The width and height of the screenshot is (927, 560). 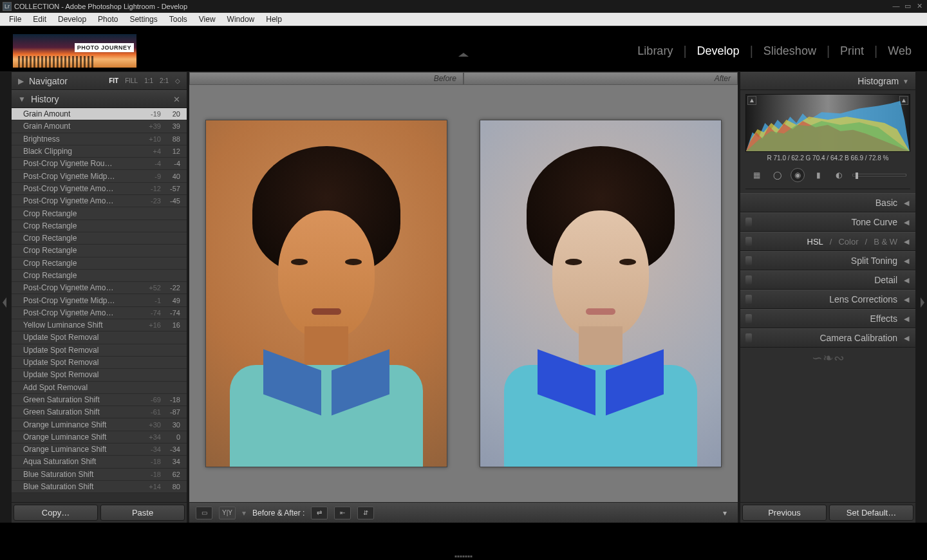 What do you see at coordinates (848, 242) in the screenshot?
I see `color-tab: Color` at bounding box center [848, 242].